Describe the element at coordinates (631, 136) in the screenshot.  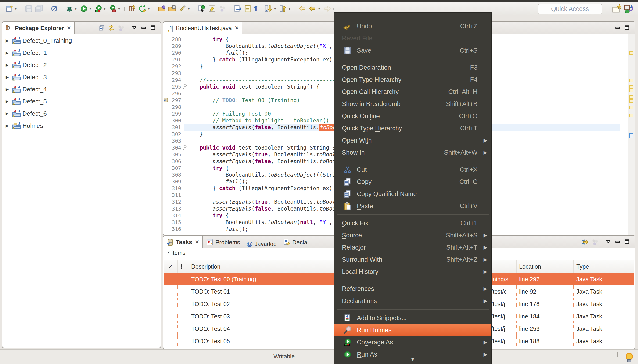
I see `overview-viewport-marker` at that location.